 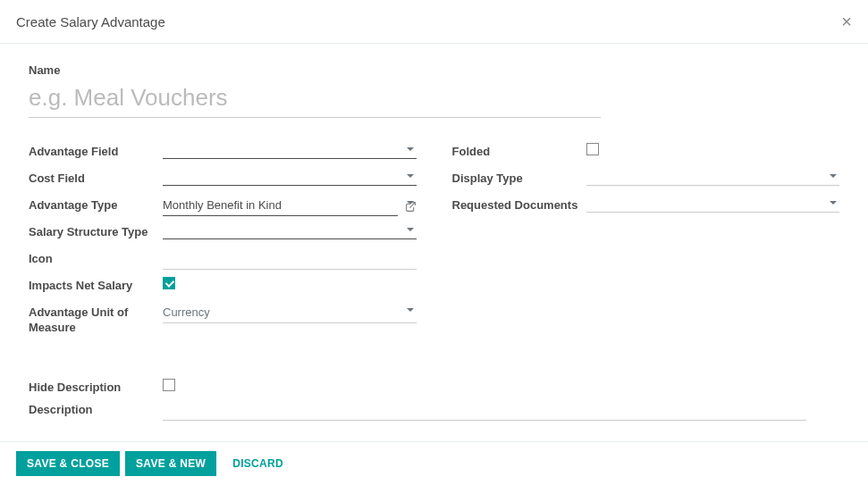 I want to click on select-salary-structure-type, so click(x=290, y=231).